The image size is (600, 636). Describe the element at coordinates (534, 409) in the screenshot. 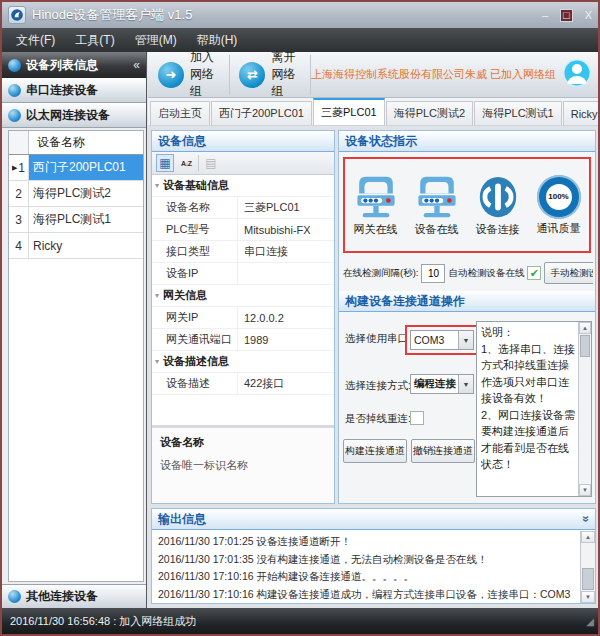

I see `channel-note-box: 说明： 1、选择串口、连接方式和掉线重连操作选项只对串口连接设备有效！ 2、网口…` at that location.